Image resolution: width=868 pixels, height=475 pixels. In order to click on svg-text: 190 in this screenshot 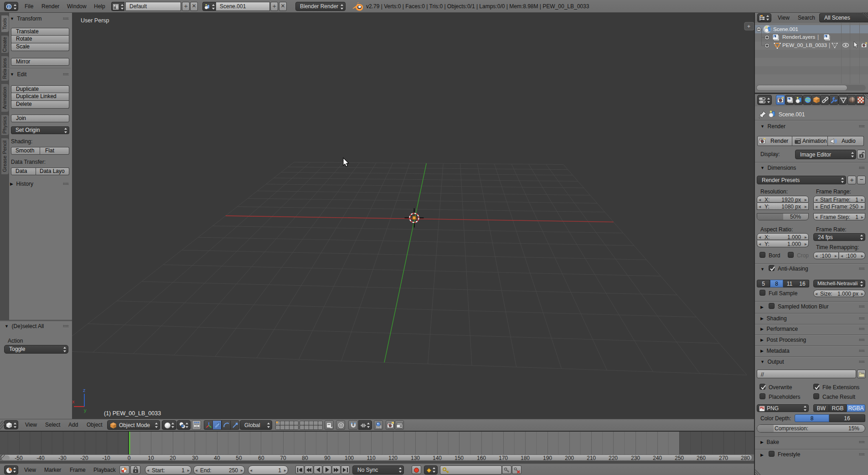, I will do `click(548, 458)`.